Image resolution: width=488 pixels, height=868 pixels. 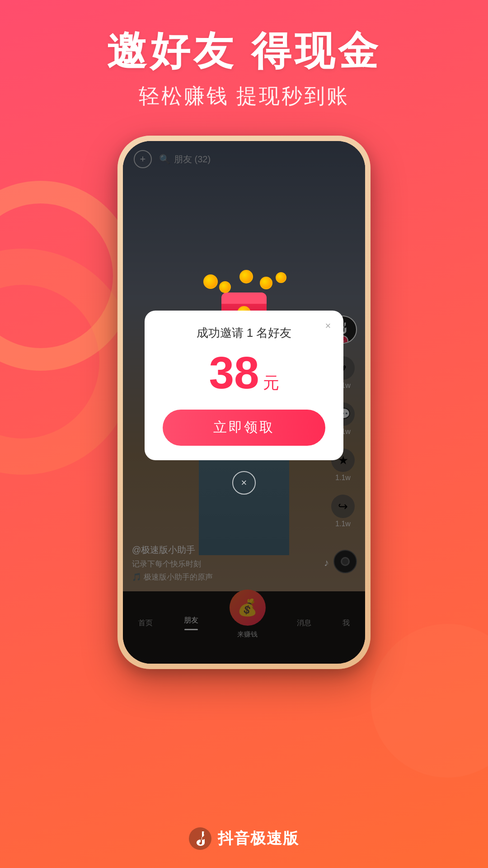 I want to click on modal-title: 成功邀请 1 名好友, so click(x=244, y=333).